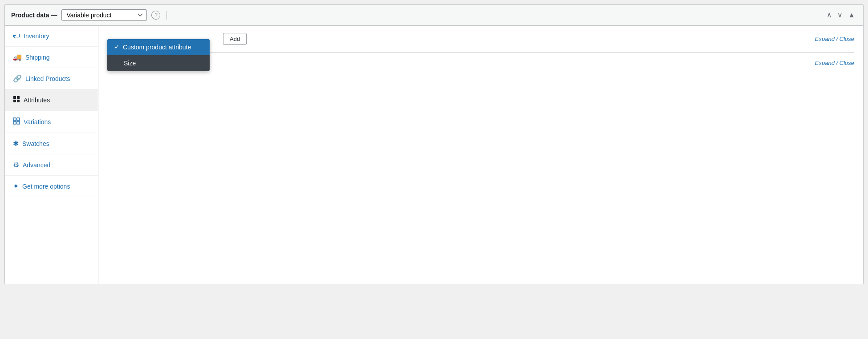  What do you see at coordinates (16, 165) in the screenshot?
I see `advanced-icon: ⚙` at bounding box center [16, 165].